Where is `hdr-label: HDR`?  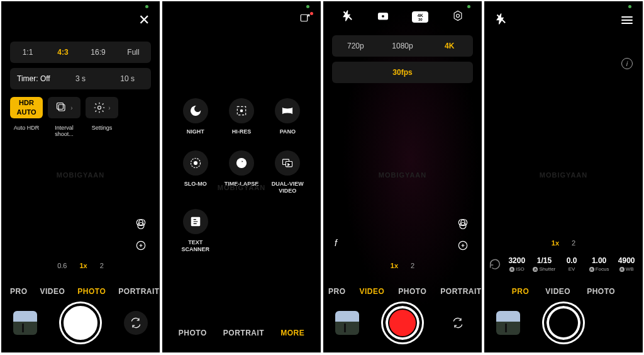
hdr-label: HDR is located at coordinates (26, 103).